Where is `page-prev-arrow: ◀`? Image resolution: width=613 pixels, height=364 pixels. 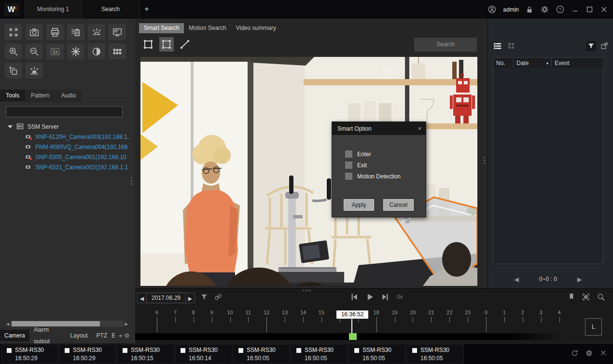 page-prev-arrow: ◀ is located at coordinates (516, 280).